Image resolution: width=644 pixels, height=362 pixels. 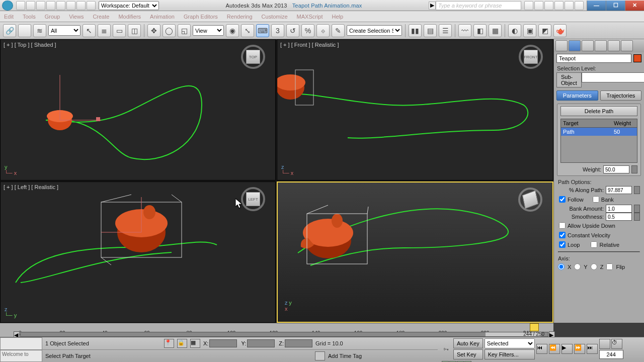 I want to click on weight-spinner: 50.0, so click(x=616, y=169).